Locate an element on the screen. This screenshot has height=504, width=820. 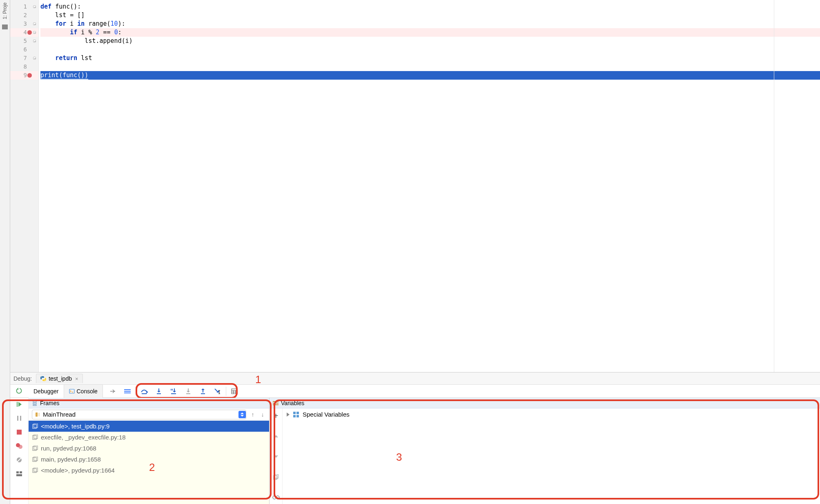
force-step-into-button is located at coordinates (188, 391).